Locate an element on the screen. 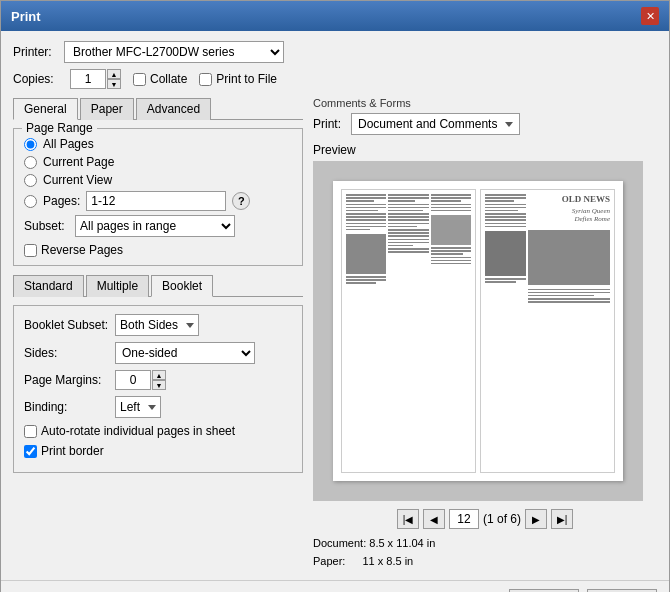  tab-multiple: Multiple is located at coordinates (118, 286).